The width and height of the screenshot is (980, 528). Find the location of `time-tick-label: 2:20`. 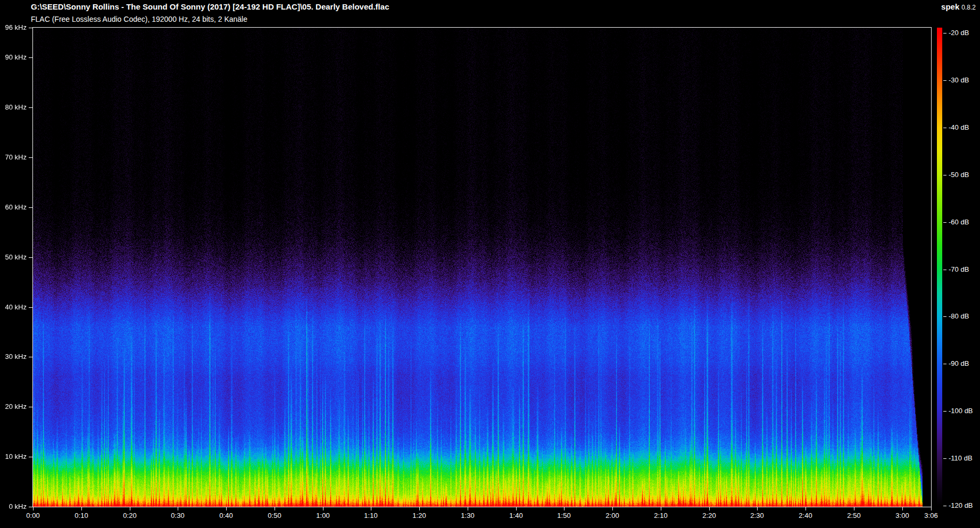

time-tick-label: 2:20 is located at coordinates (709, 516).